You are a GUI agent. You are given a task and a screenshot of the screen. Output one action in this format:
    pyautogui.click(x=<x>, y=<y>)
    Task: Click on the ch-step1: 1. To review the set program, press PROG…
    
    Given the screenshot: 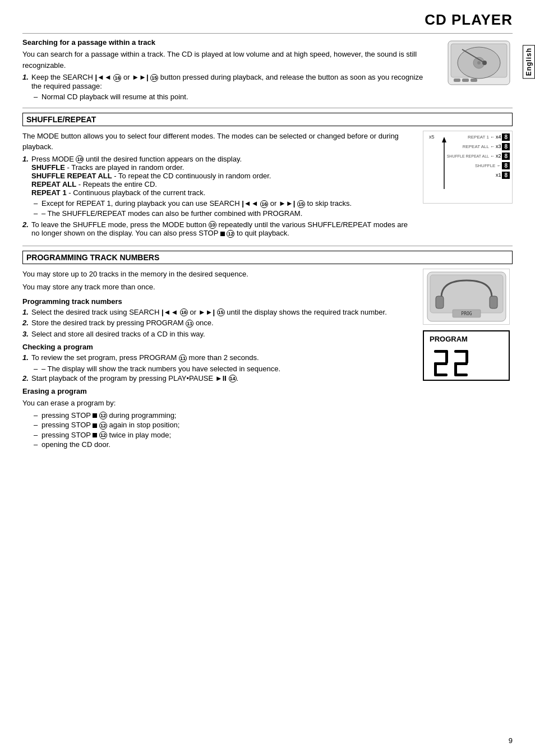 What is the action you would take?
    pyautogui.click(x=217, y=358)
    